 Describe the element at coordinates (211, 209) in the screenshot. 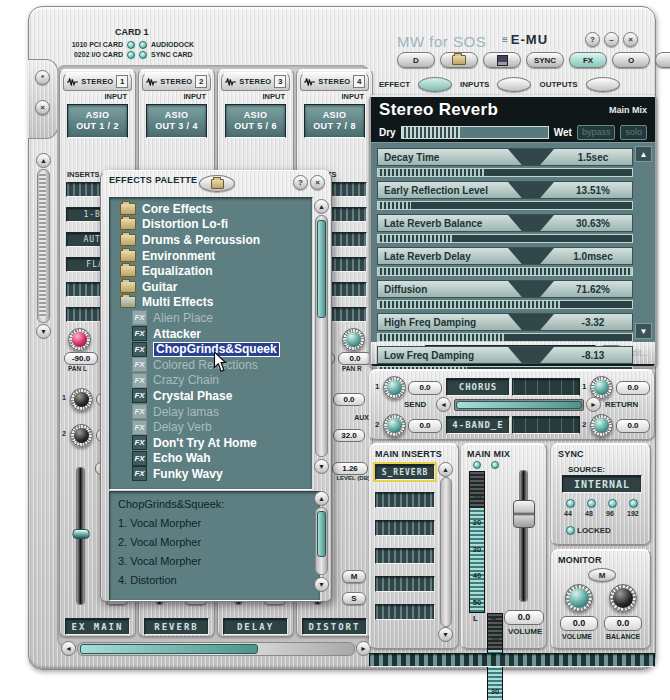

I see `palette-folder: Core Effects` at that location.